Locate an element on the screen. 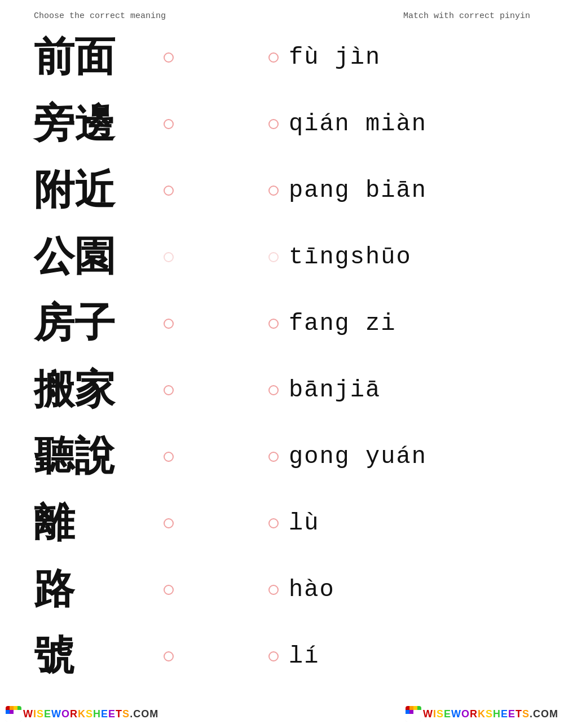 The image size is (564, 728). right-item-5: bānjiā is located at coordinates (399, 390).